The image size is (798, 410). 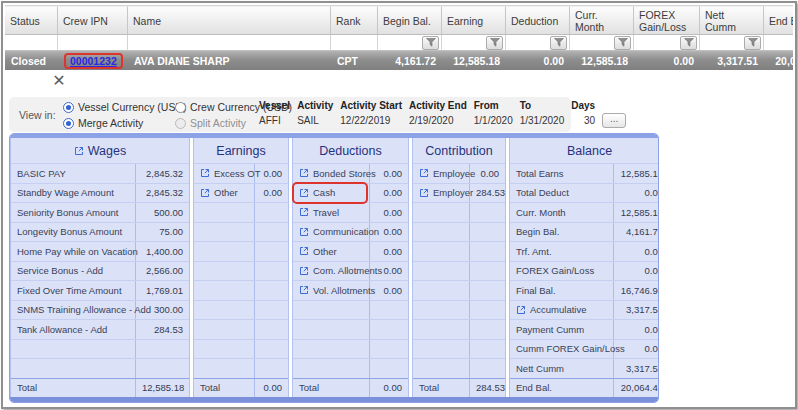 I want to click on row-cell-crew-ipn: 00001232, so click(x=93, y=60).